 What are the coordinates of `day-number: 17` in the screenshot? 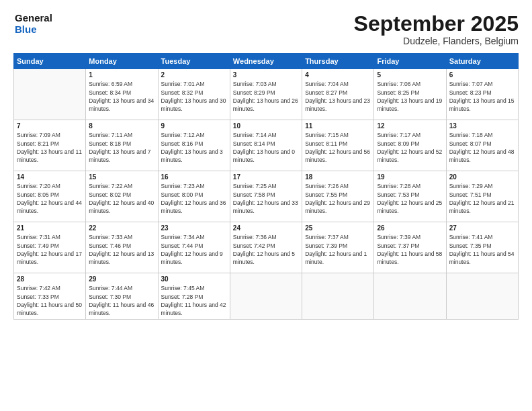 It's located at (266, 177).